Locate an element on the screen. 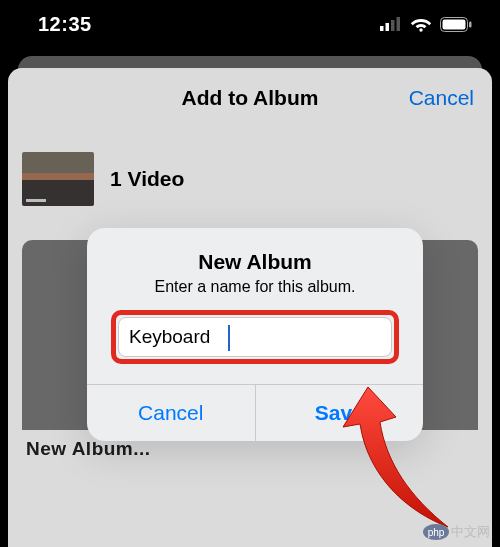  status-time: 12:35 is located at coordinates (65, 24).